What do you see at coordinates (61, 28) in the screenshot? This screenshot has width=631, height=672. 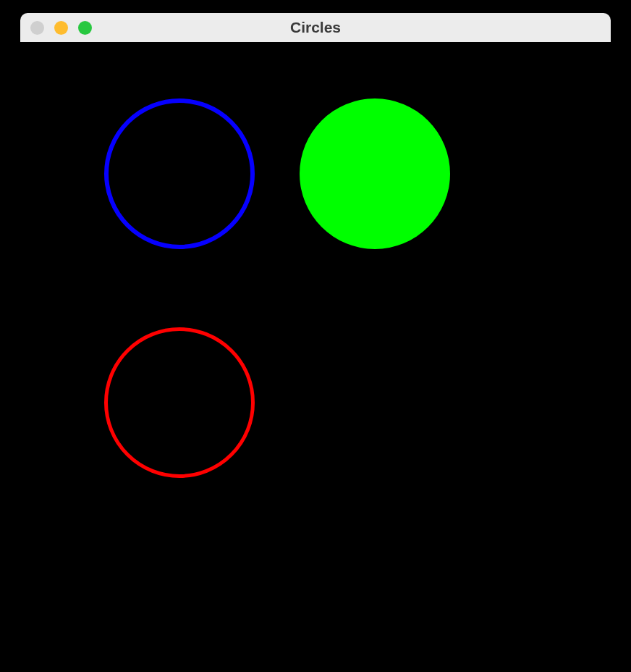 I see `traffic-lights` at bounding box center [61, 28].